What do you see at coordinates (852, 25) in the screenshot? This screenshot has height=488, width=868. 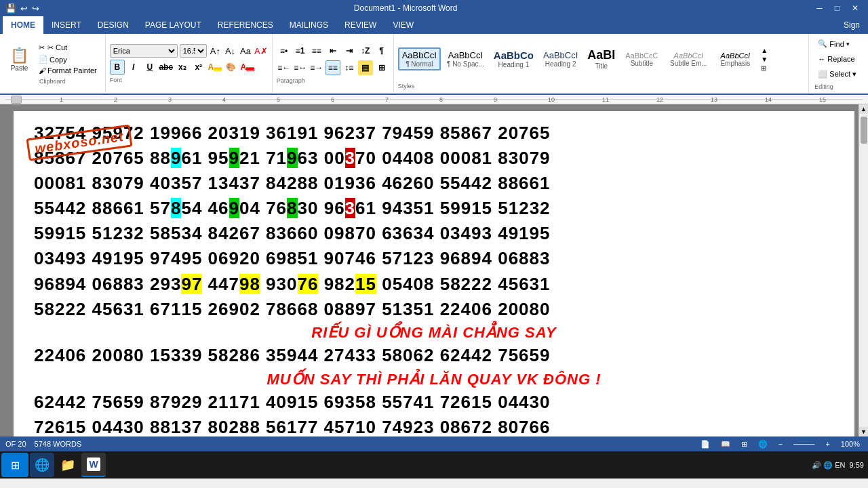 I see `sign-btn: Sign` at bounding box center [852, 25].